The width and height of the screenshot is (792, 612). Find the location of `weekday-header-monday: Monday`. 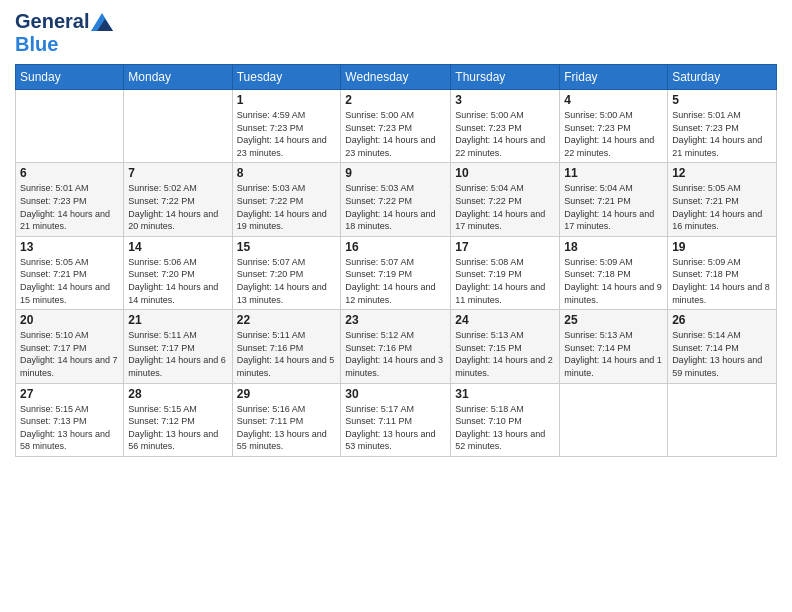

weekday-header-monday: Monday is located at coordinates (178, 78).